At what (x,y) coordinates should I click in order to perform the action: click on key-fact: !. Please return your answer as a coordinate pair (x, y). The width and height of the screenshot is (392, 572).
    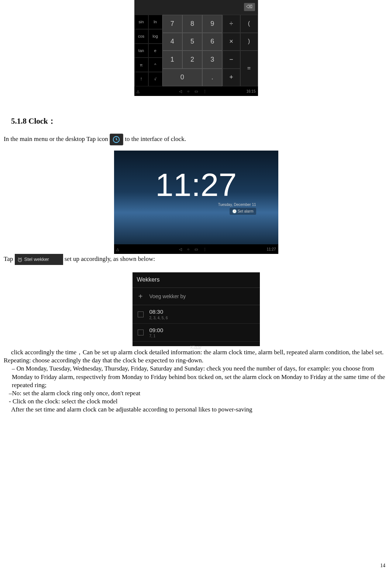
    Looking at the image, I should click on (141, 79).